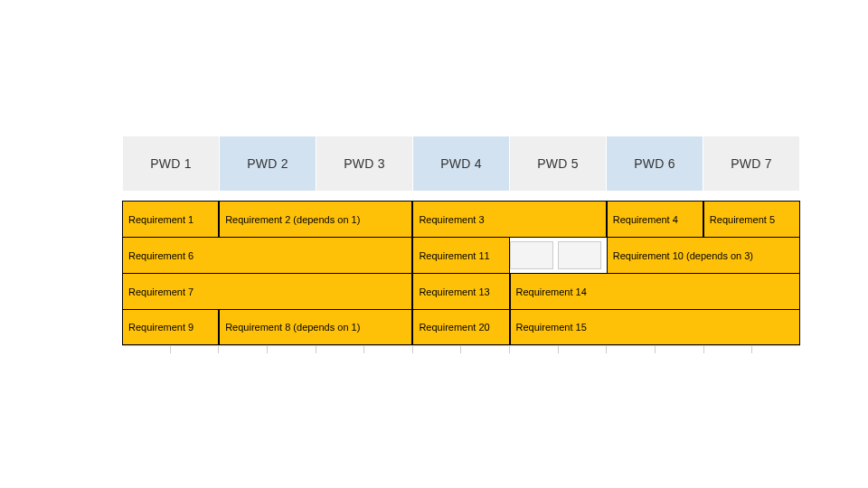 The width and height of the screenshot is (868, 488). What do you see at coordinates (655, 164) in the screenshot?
I see `period-header: PWD 6` at bounding box center [655, 164].